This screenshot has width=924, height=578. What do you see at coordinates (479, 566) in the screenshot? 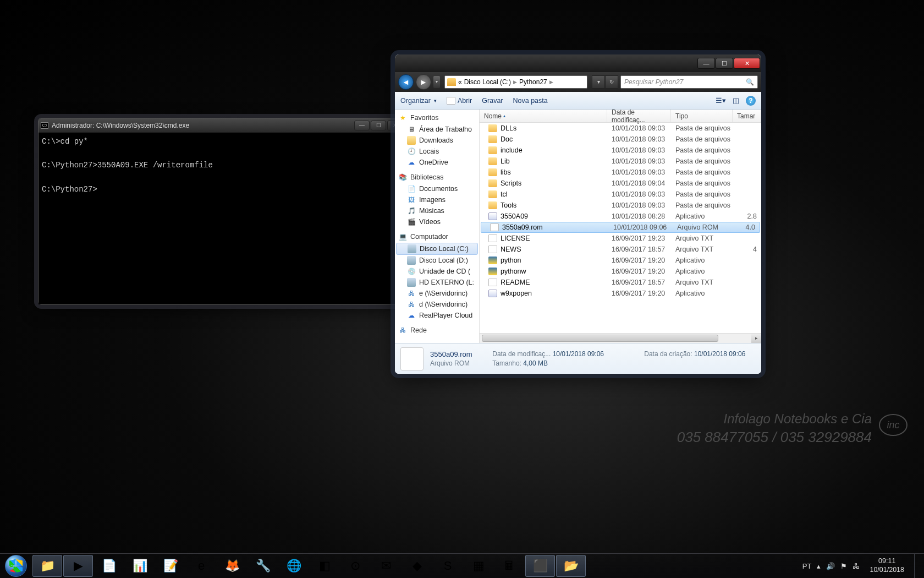
I see `taskbar-app-app3: ▦` at bounding box center [479, 566].